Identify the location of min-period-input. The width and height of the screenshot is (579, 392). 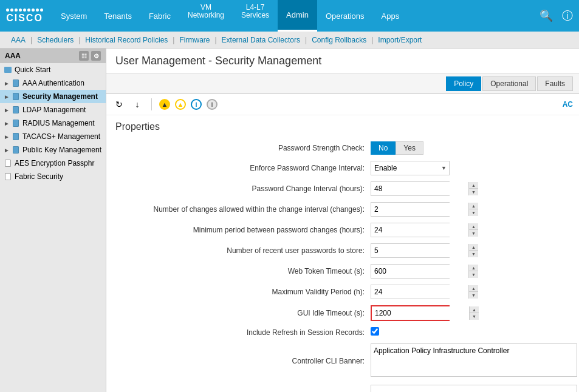
(420, 230).